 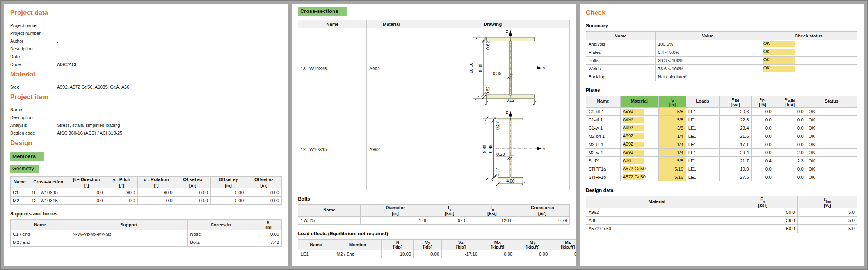 What do you see at coordinates (639, 144) in the screenshot?
I see `cell: A992` at bounding box center [639, 144].